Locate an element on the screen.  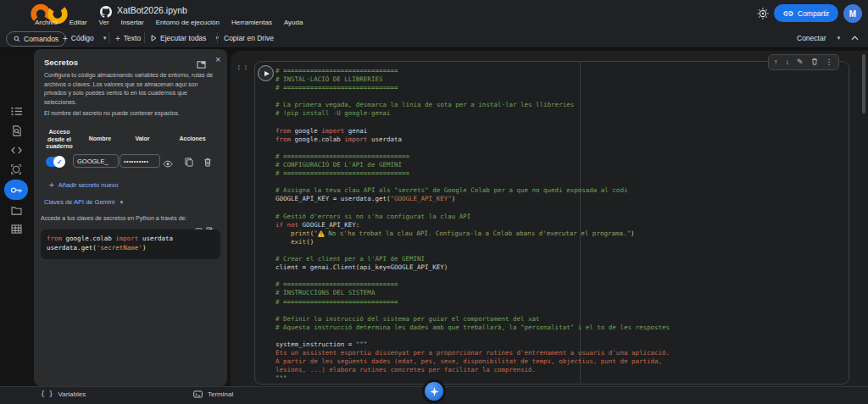
close-panel-icon: × is located at coordinates (218, 59).